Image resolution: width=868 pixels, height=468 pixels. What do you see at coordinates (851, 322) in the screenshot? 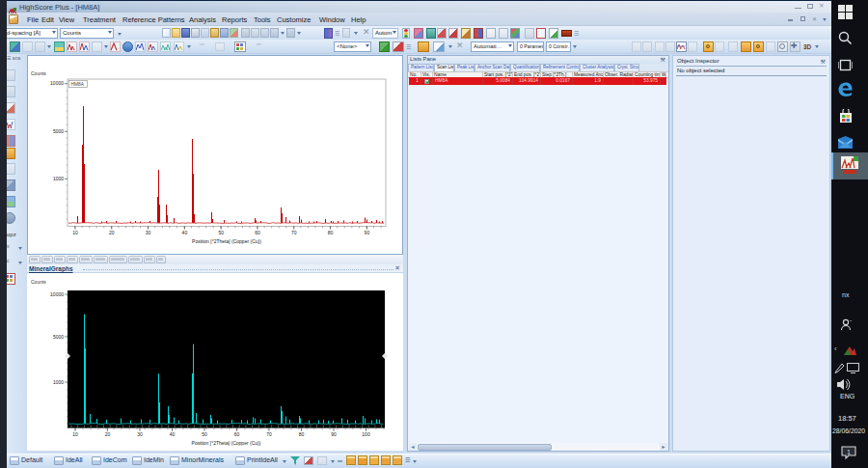
I see `svg-text: ˇ` at bounding box center [851, 322].